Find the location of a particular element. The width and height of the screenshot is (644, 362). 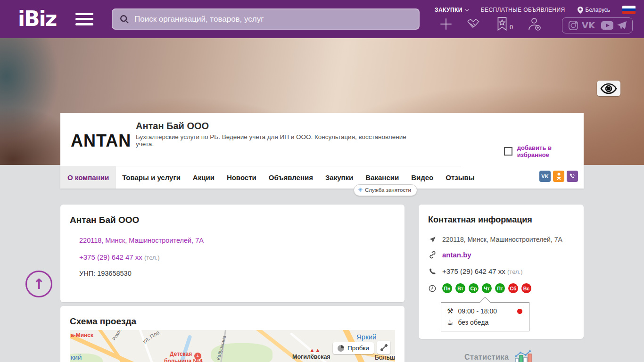

tab-products: Товары и услуги is located at coordinates (151, 177).